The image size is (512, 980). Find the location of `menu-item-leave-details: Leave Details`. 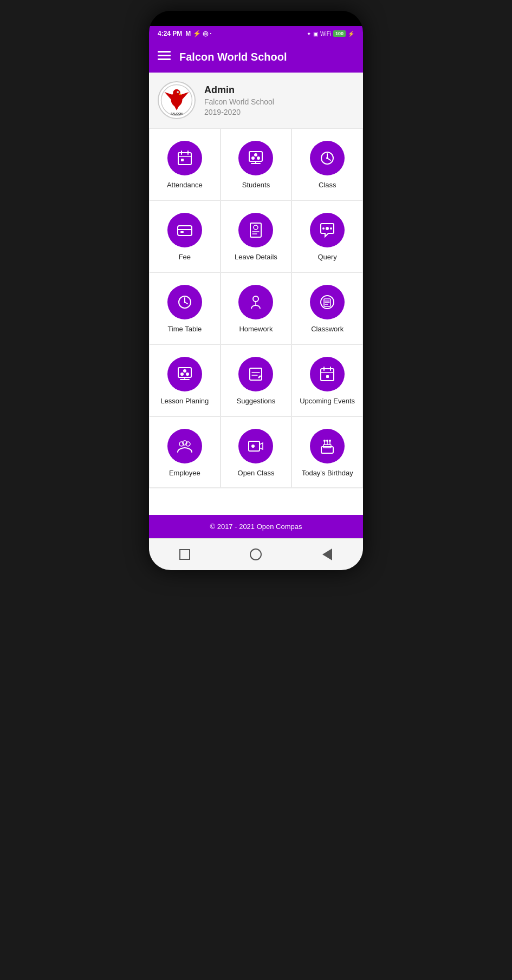

menu-item-leave-details: Leave Details is located at coordinates (256, 236).